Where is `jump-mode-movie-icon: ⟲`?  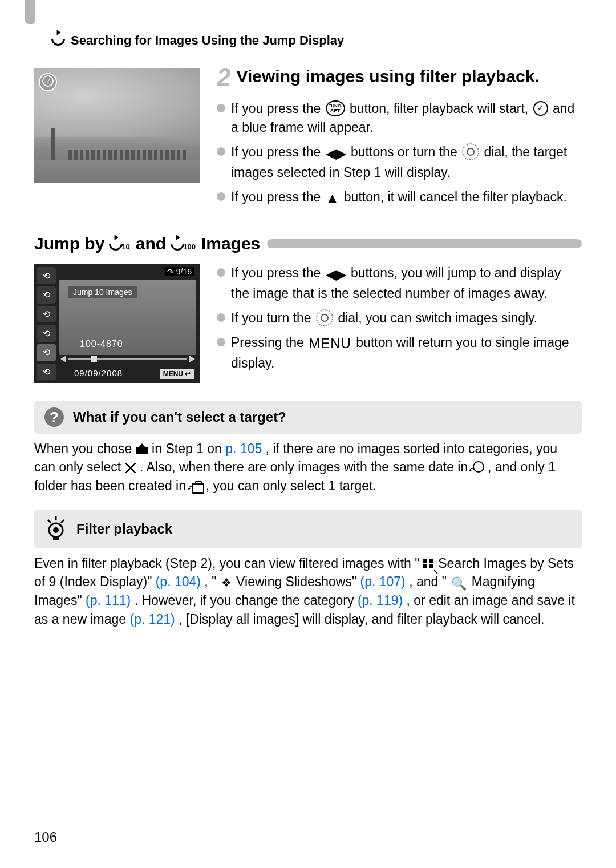
jump-mode-movie-icon: ⟲ is located at coordinates (46, 333).